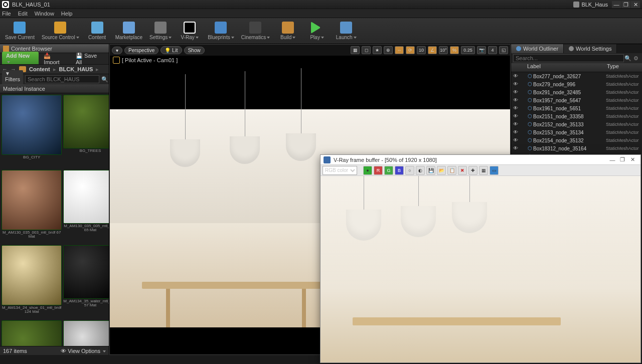 The width and height of the screenshot is (642, 364). What do you see at coordinates (577, 140) in the screenshot?
I see `outliner-row: 👁⬡Box2154_node_35132StaticMeshActor` at bounding box center [577, 140].